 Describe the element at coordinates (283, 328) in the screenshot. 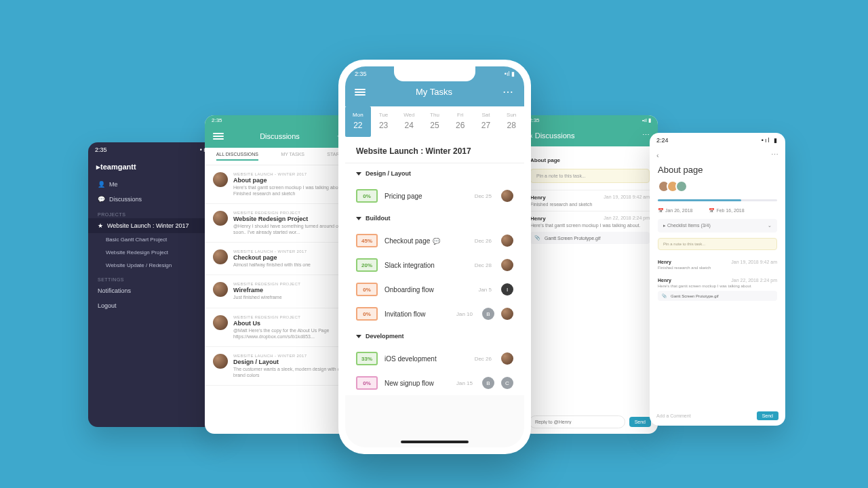

I see `discussion-row: WEBSITE REDESIGN PROJECTAbout Us@Matt He…` at that location.